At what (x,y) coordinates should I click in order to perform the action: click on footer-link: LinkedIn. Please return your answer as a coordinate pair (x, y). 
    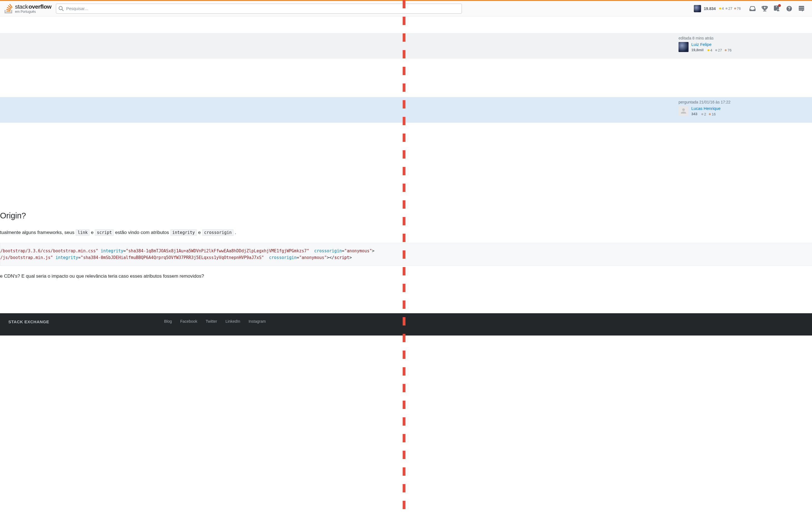
    Looking at the image, I should click on (233, 321).